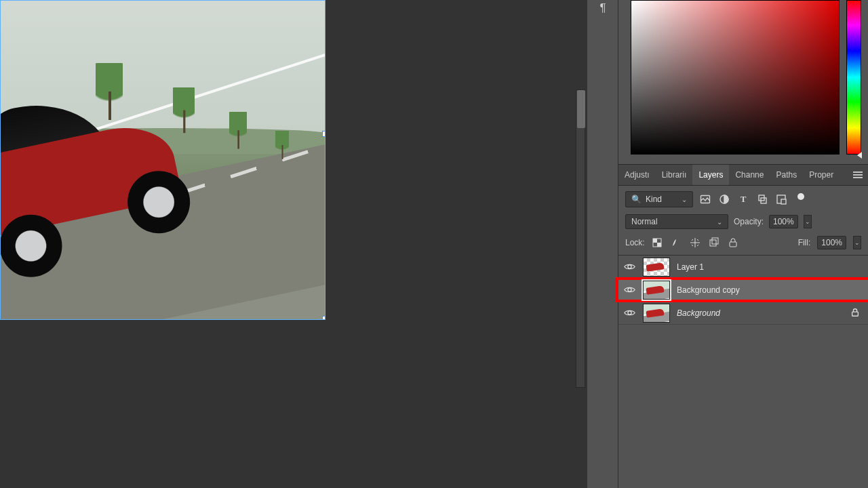 The height and width of the screenshot is (488, 868). What do you see at coordinates (674, 175) in the screenshot?
I see `tab-libraries: Librariı` at bounding box center [674, 175].